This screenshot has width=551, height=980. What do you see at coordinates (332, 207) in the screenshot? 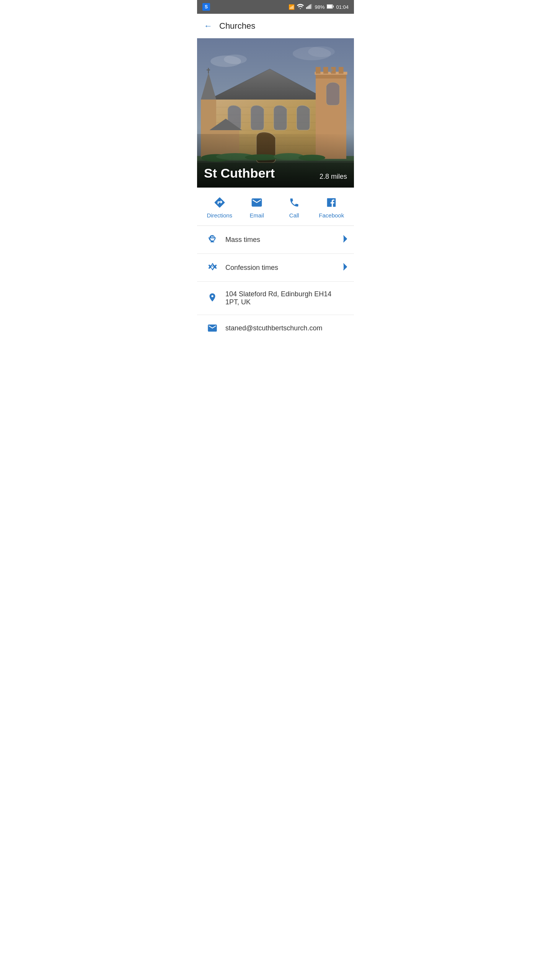
I see `facebook-button: Facebook` at bounding box center [332, 207].